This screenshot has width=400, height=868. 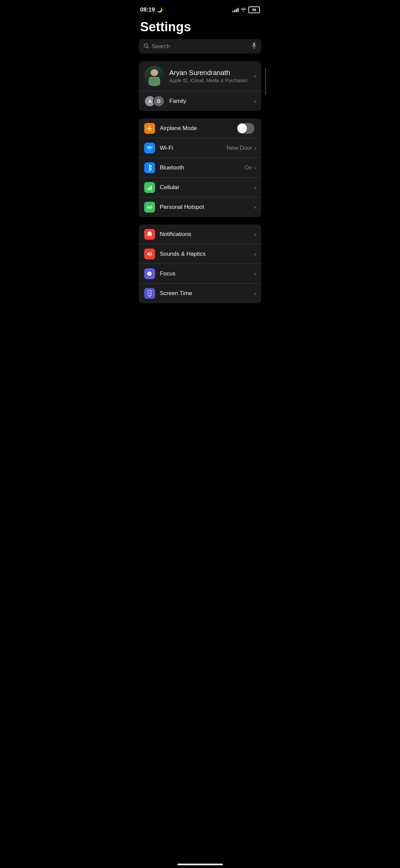 I want to click on sounds-label: Sounds & Haptics, so click(x=207, y=254).